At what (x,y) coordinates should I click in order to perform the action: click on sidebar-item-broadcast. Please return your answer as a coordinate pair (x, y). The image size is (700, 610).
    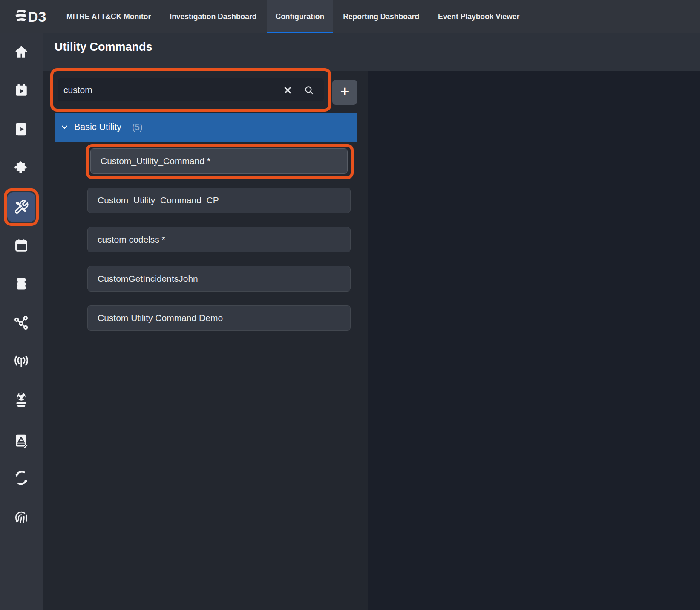
    Looking at the image, I should click on (21, 361).